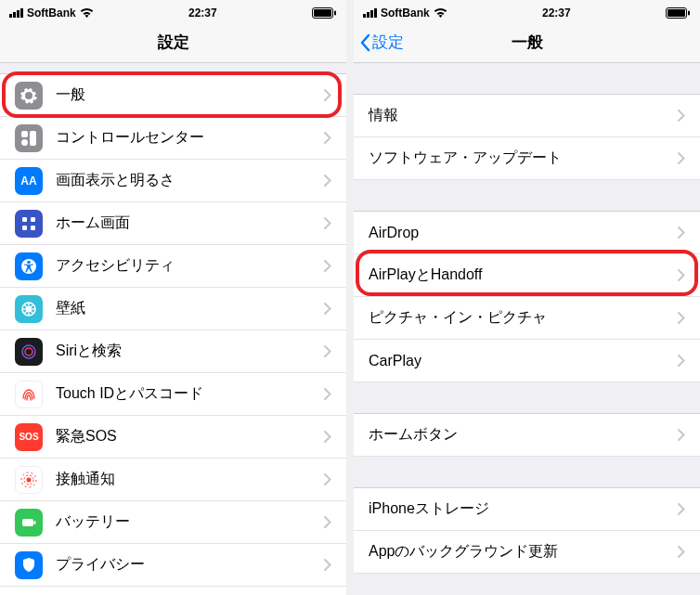  Describe the element at coordinates (189, 479) in the screenshot. I see `row-label: 接触通知` at that location.